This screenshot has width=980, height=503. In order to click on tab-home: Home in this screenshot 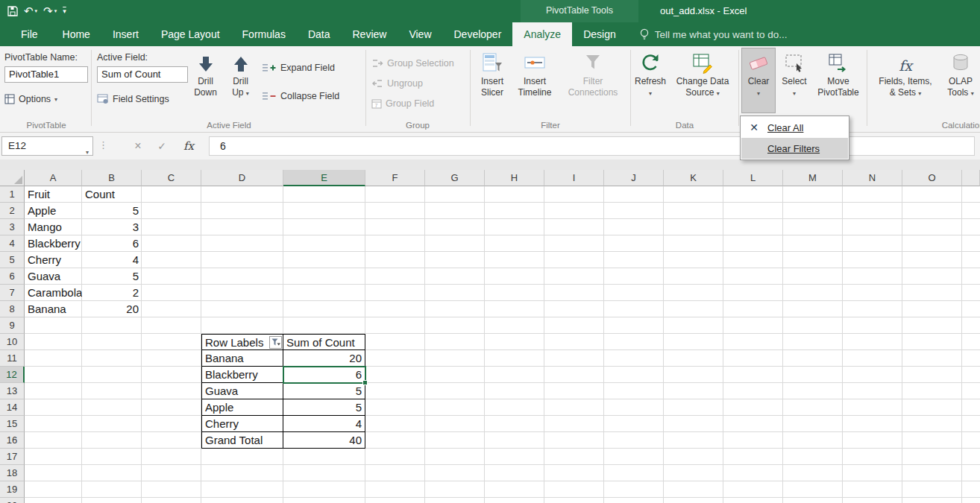, I will do `click(76, 34)`.